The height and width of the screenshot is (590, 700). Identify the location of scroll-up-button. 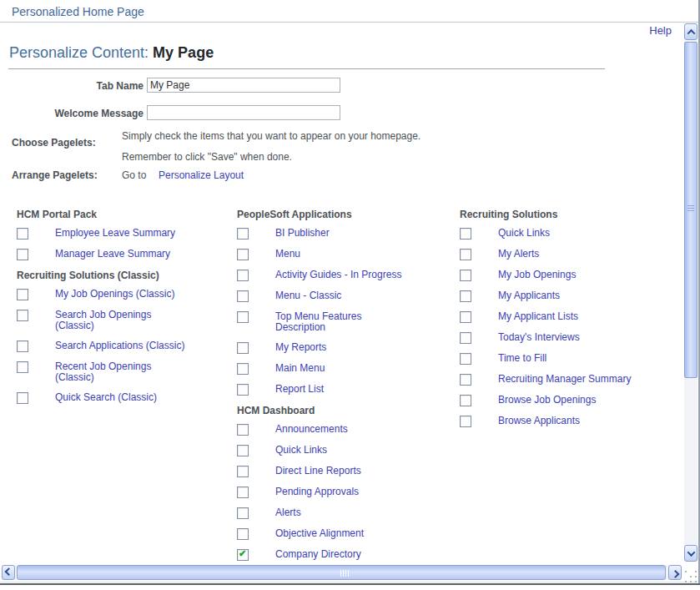
(691, 32).